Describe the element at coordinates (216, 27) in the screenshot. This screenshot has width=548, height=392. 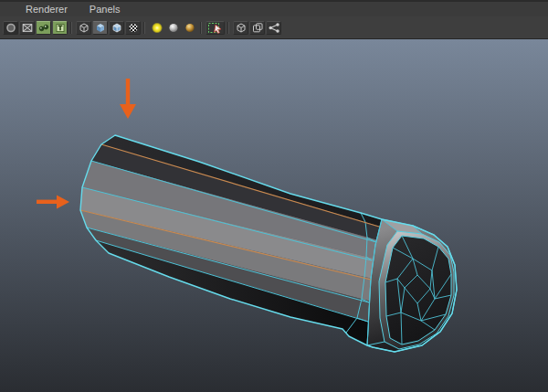
I see `dashed-box-cursor-icon` at that location.